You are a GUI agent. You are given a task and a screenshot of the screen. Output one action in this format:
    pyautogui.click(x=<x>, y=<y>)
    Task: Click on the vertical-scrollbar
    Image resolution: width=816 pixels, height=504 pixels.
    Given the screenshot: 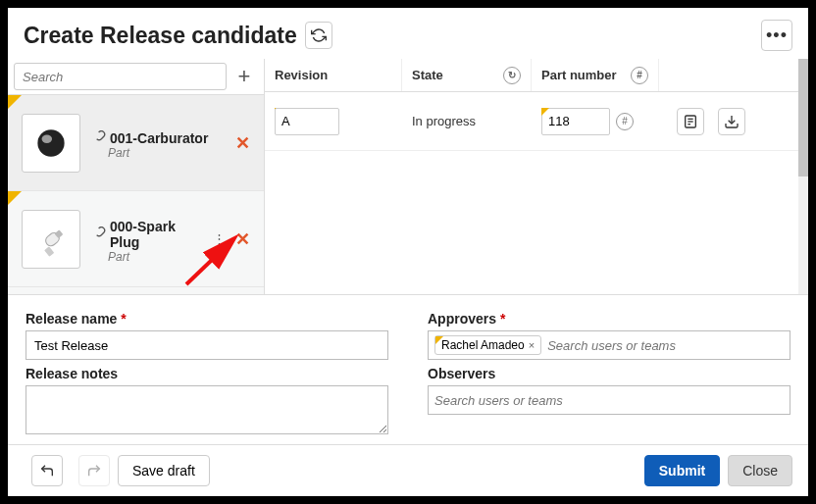 What is the action you would take?
    pyautogui.click(x=803, y=176)
    